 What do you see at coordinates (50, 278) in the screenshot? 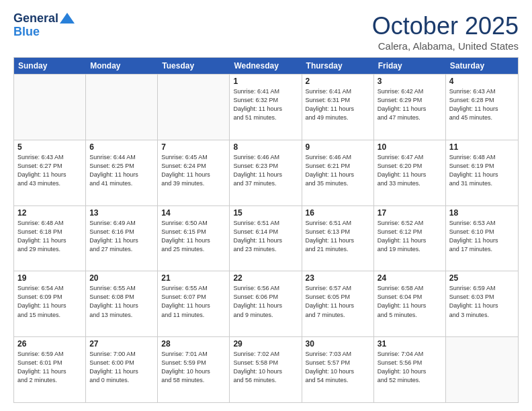
I see `day-number: 19` at bounding box center [50, 278].